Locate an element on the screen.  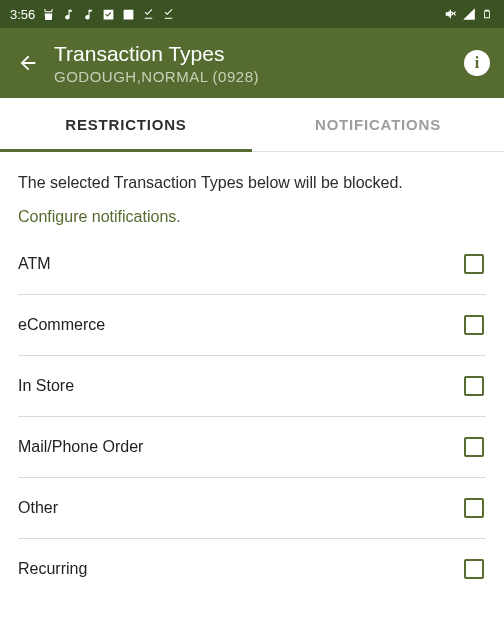
volume-off-icon is located at coordinates (451, 14).